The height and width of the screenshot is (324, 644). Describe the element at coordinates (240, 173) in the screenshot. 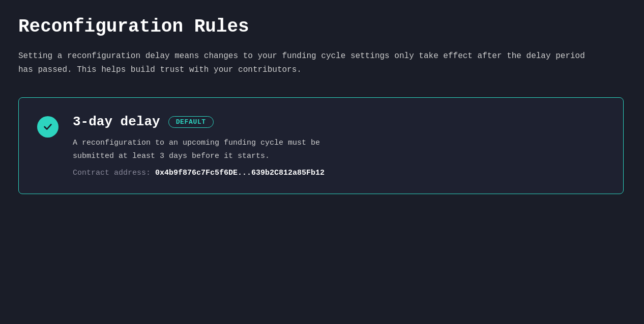

I see `contract-address-value: 0x4b9f876c7Fc5f6DE...639b2C812a85Fb12` at that location.